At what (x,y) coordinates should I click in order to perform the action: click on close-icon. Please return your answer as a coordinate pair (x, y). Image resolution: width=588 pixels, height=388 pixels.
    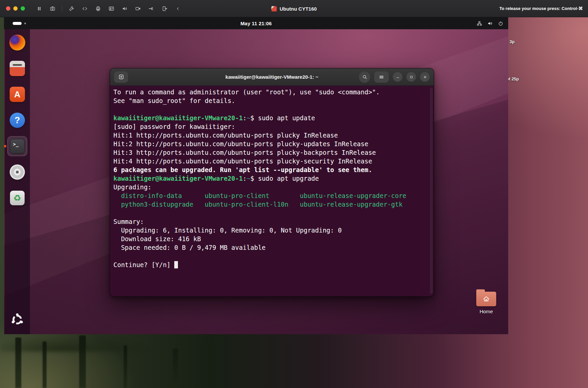
    Looking at the image, I should click on (425, 77).